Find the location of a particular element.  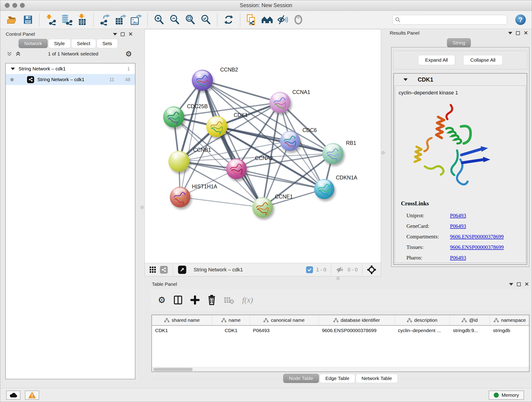

protein-section-header: CDK1 is located at coordinates (460, 79).